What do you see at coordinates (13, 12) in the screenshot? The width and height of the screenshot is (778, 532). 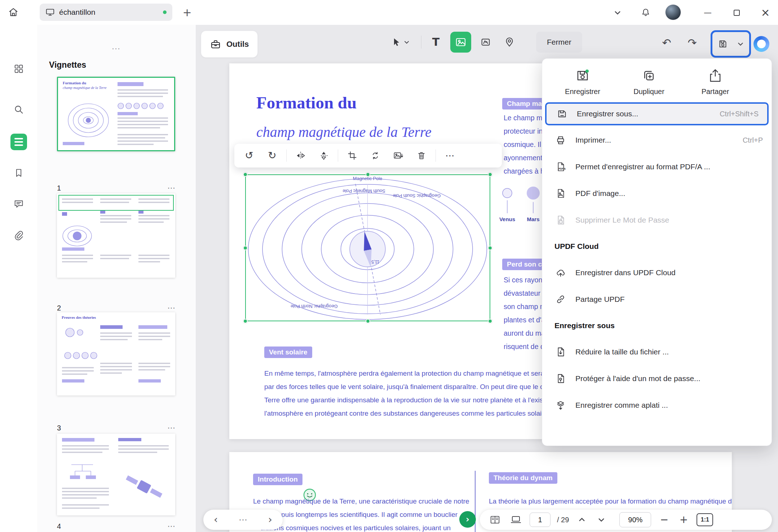 I see `home-button` at bounding box center [13, 12].